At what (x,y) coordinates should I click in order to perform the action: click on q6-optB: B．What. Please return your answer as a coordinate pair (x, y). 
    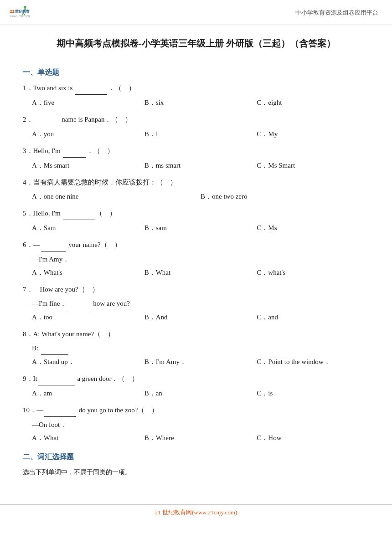
    Looking at the image, I should click on (201, 272).